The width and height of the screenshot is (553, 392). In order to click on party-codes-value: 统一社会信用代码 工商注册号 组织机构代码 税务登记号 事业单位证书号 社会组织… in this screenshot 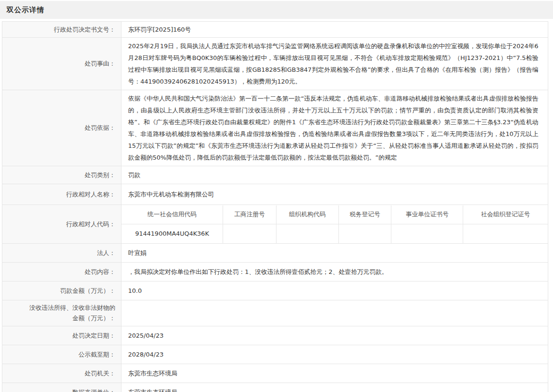, I will do `click(335, 224)`.